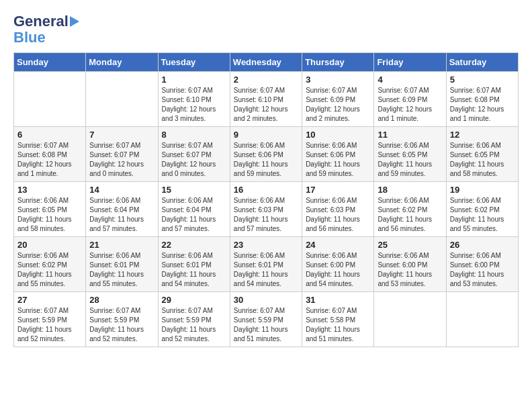 This screenshot has width=532, height=411. I want to click on day-number: 7, so click(122, 134).